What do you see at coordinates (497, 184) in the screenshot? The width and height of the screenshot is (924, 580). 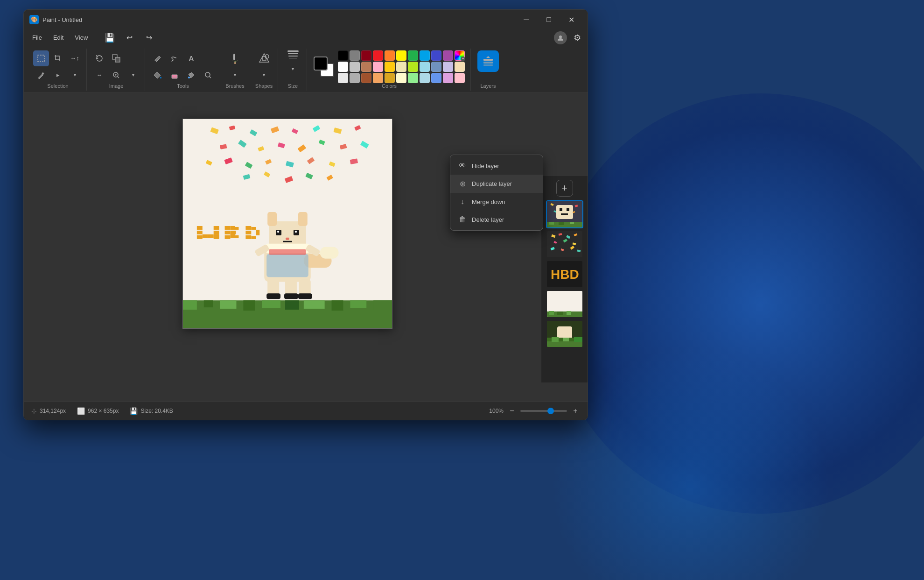 I see `context-menu-duplicate-layer: ⊕ Duplicate layer` at bounding box center [497, 184].